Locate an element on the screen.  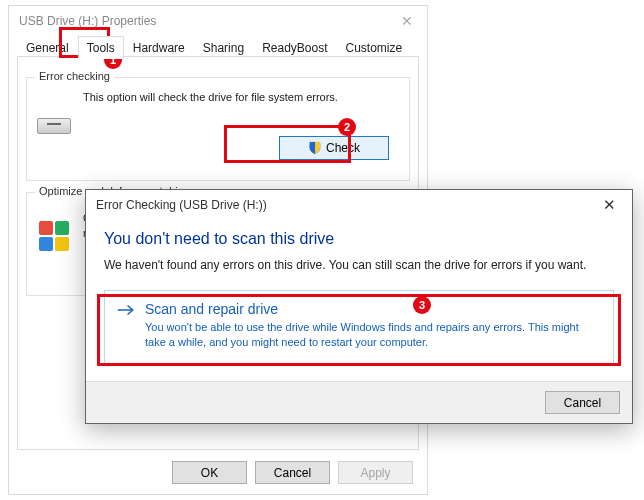
dialog-cancel-button: Cancel is located at coordinates (582, 402).